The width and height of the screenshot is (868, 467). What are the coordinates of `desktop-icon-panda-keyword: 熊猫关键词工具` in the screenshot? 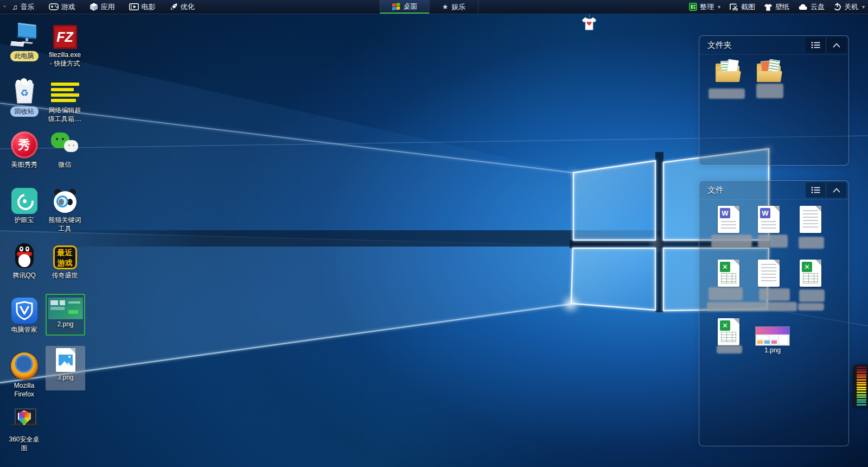 It's located at (65, 210).